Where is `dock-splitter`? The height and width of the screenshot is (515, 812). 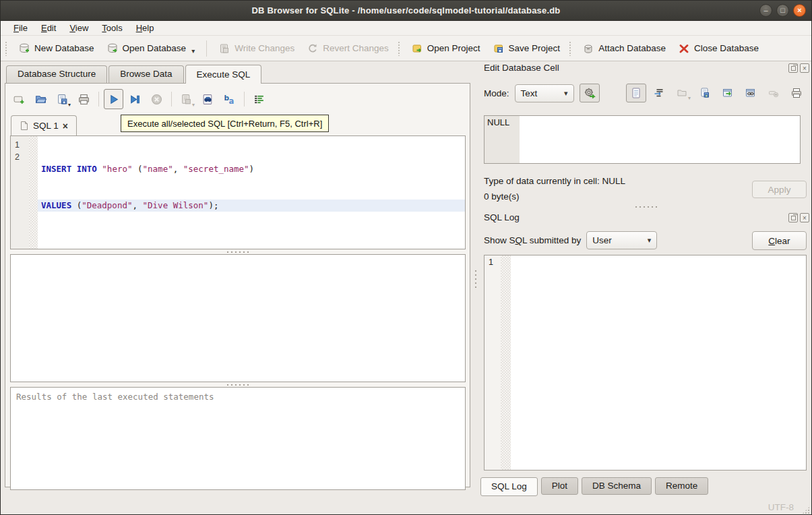
dock-splitter is located at coordinates (646, 207).